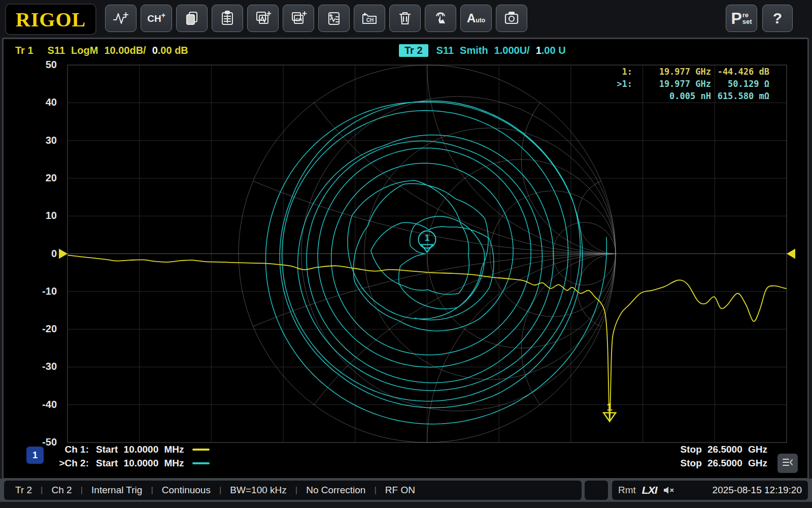  What do you see at coordinates (683, 84) in the screenshot?
I see `marker-readout-row: >1:19.977 GHz50.129 Ω` at bounding box center [683, 84].